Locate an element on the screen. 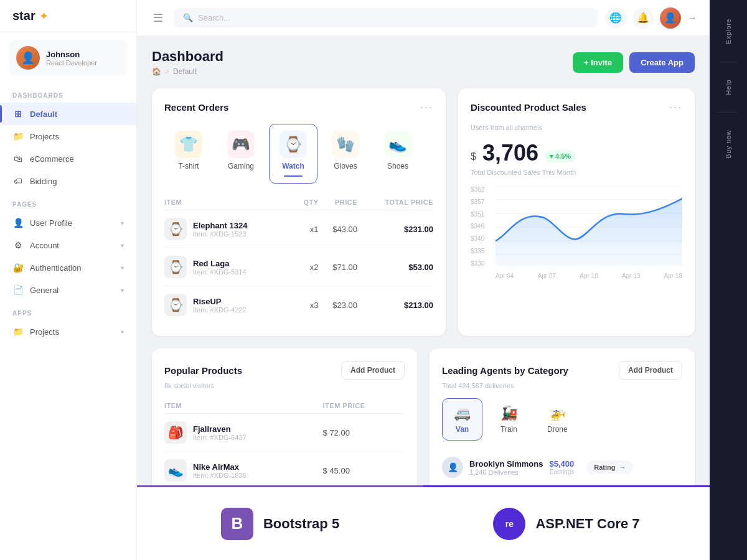 Image resolution: width=747 pixels, height=560 pixels. tab-gaming: 🎮 Gaming is located at coordinates (241, 154).